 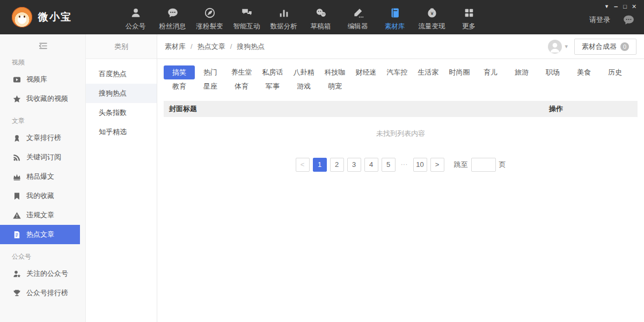 What do you see at coordinates (40, 274) in the screenshot?
I see `sidebar-item-followed-accounts: 关注的公众号` at bounding box center [40, 274].